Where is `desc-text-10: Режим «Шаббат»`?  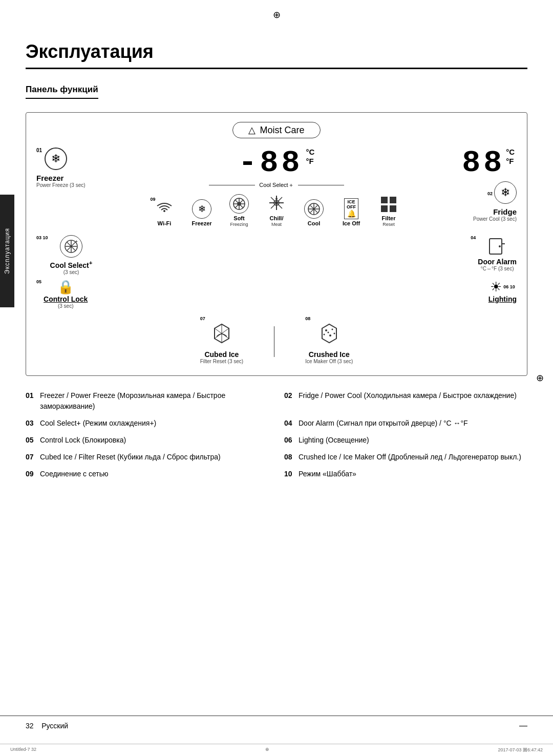 desc-text-10: Режим «Шаббат» is located at coordinates (328, 474).